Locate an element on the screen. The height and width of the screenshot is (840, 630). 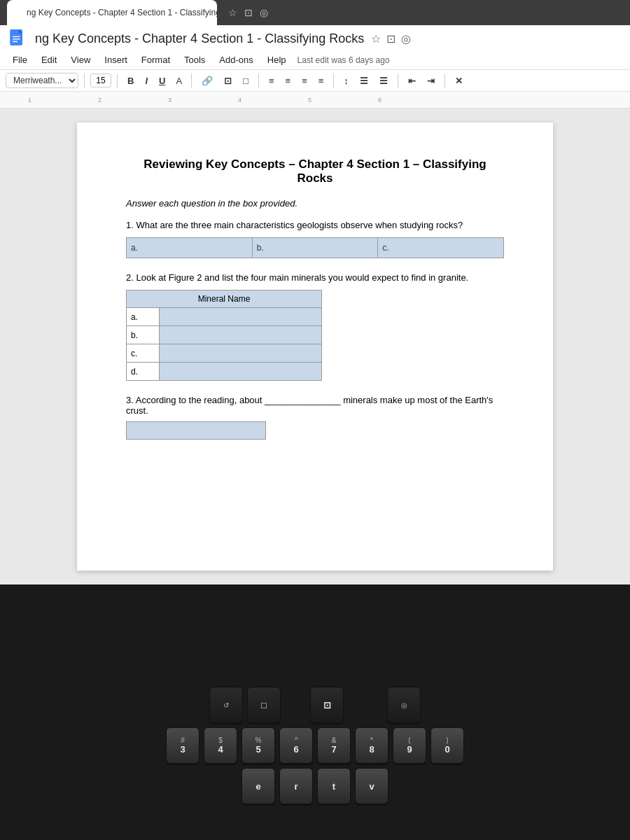
key-t: t is located at coordinates (334, 786).